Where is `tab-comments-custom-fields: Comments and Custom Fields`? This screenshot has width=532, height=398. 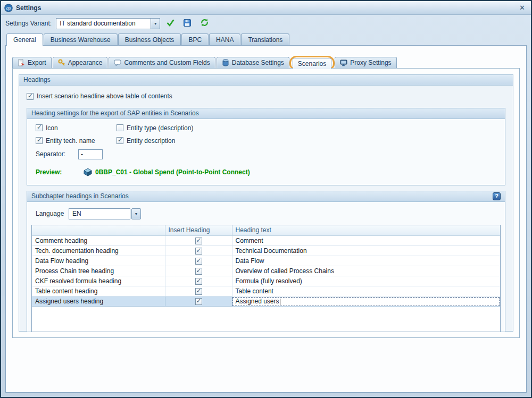 tab-comments-custom-fields: Comments and Custom Fields is located at coordinates (162, 63).